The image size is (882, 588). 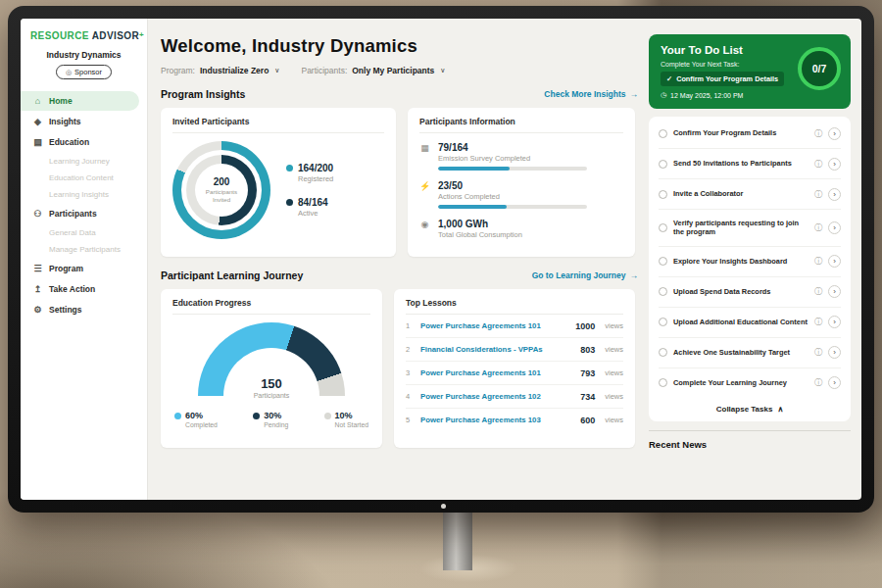 What do you see at coordinates (613, 325) in the screenshot?
I see `lesson-views-suffix: views` at bounding box center [613, 325].